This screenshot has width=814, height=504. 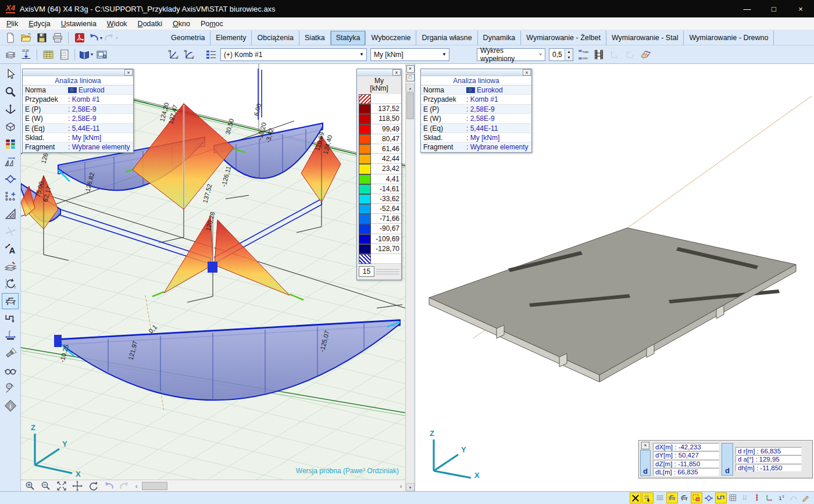 I want to click on workplanes-button, so click(x=10, y=127).